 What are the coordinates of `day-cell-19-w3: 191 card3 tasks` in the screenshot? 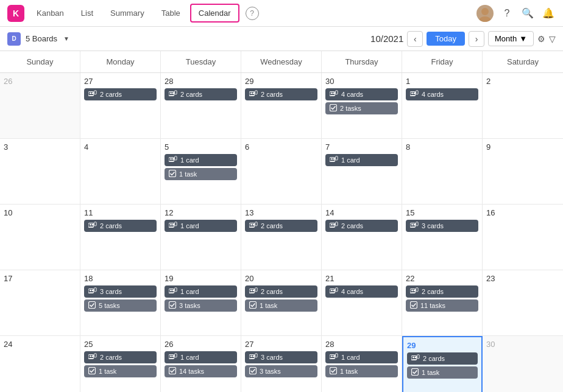 It's located at (201, 303).